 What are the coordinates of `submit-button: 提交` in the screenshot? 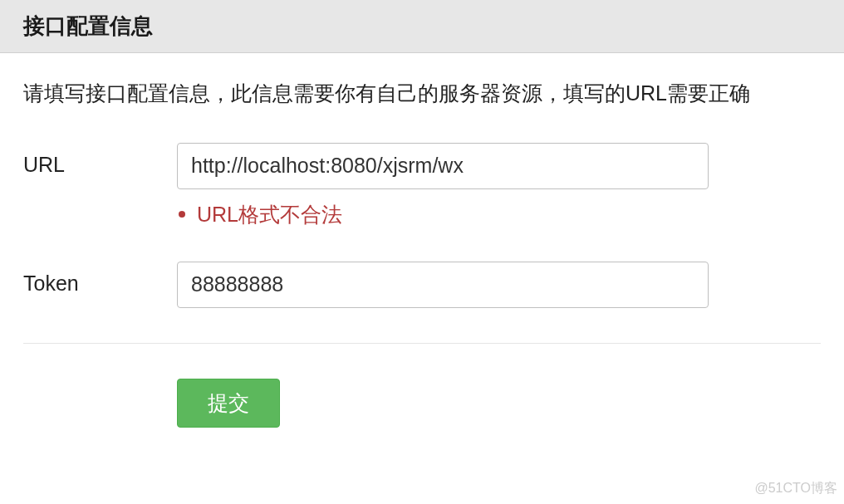 It's located at (228, 404).